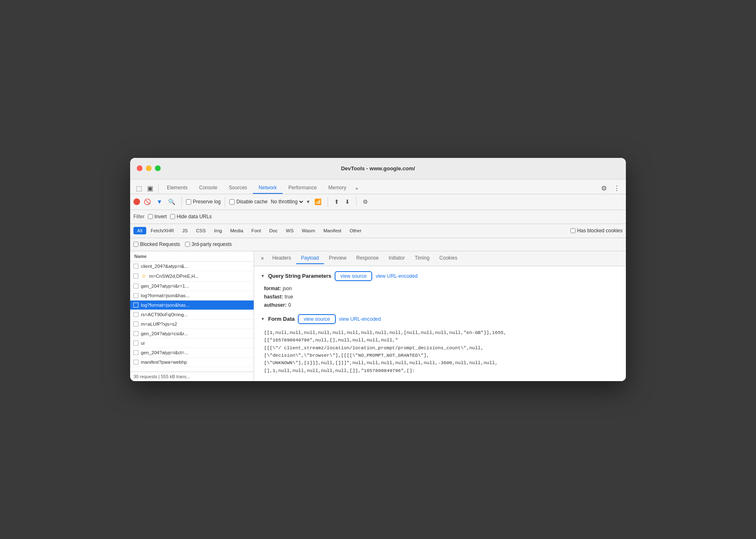 This screenshot has height=539, width=756. What do you see at coordinates (236, 231) in the screenshot?
I see `filter-media: Media` at bounding box center [236, 231].